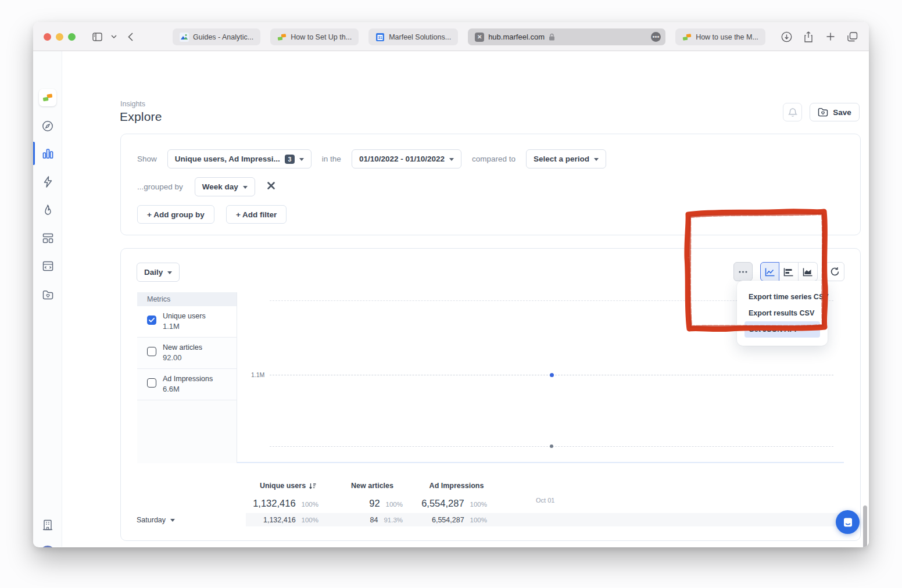 The image size is (902, 588). What do you see at coordinates (72, 37) in the screenshot?
I see `zoom-window-button` at bounding box center [72, 37].